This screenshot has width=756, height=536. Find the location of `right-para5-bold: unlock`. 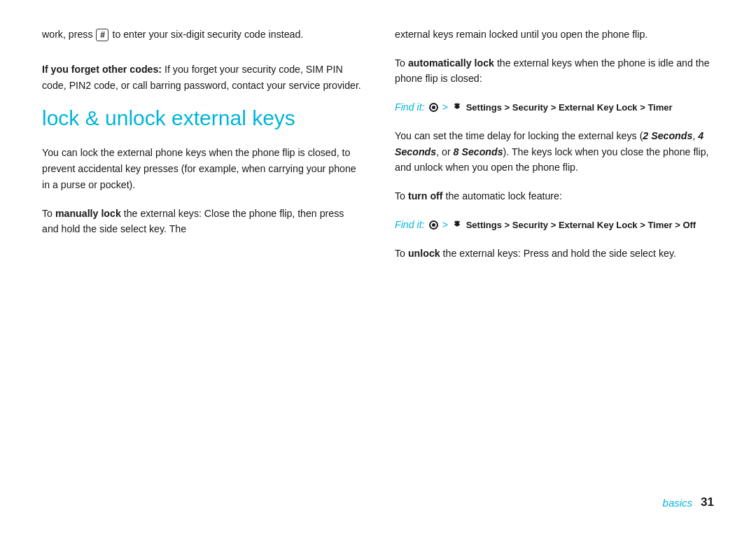

right-para5-bold: unlock is located at coordinates (424, 253).